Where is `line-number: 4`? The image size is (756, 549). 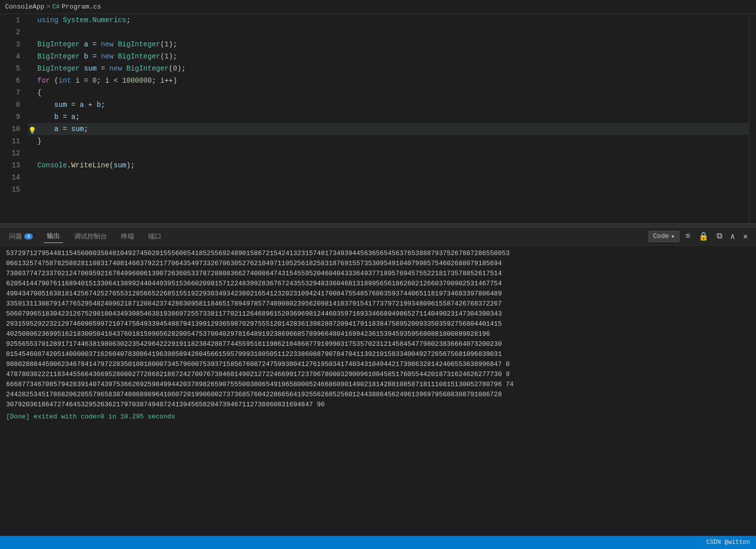
line-number: 4 is located at coordinates (10, 56).